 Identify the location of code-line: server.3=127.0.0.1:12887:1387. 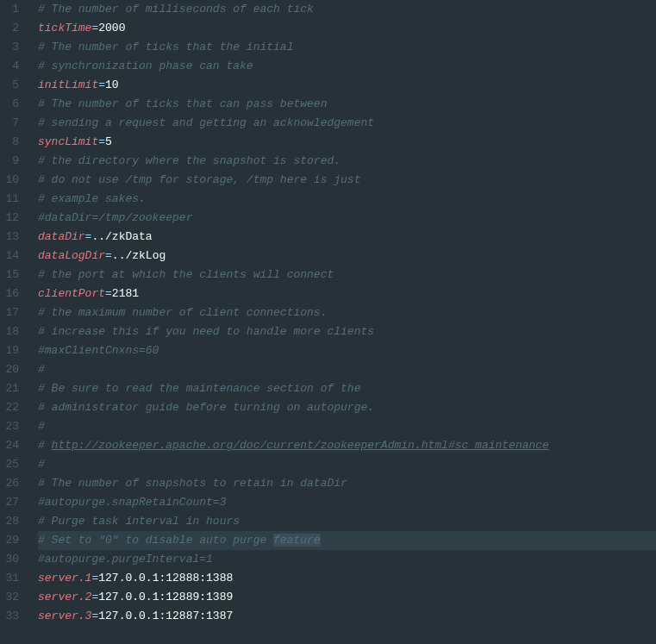
(347, 616).